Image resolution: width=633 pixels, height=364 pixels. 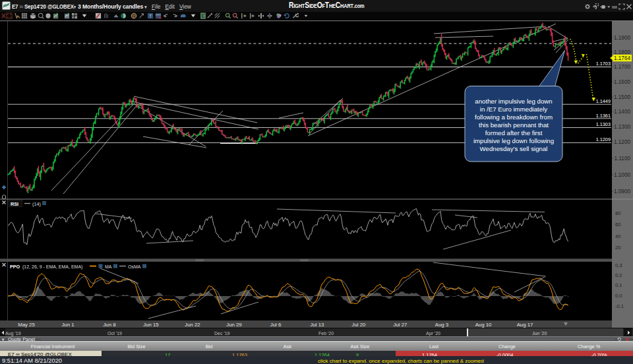 What do you see at coordinates (401, 324) in the screenshot?
I see `svg-text: Jul 27` at bounding box center [401, 324].